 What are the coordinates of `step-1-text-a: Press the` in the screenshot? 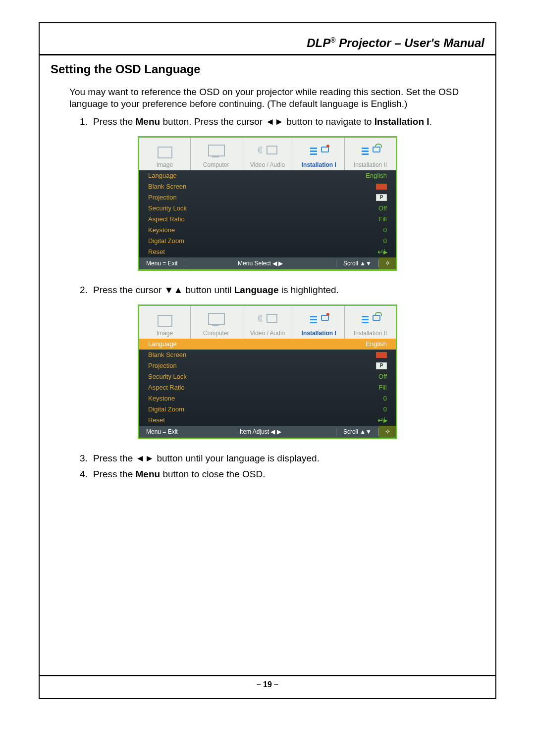 It's located at (114, 122).